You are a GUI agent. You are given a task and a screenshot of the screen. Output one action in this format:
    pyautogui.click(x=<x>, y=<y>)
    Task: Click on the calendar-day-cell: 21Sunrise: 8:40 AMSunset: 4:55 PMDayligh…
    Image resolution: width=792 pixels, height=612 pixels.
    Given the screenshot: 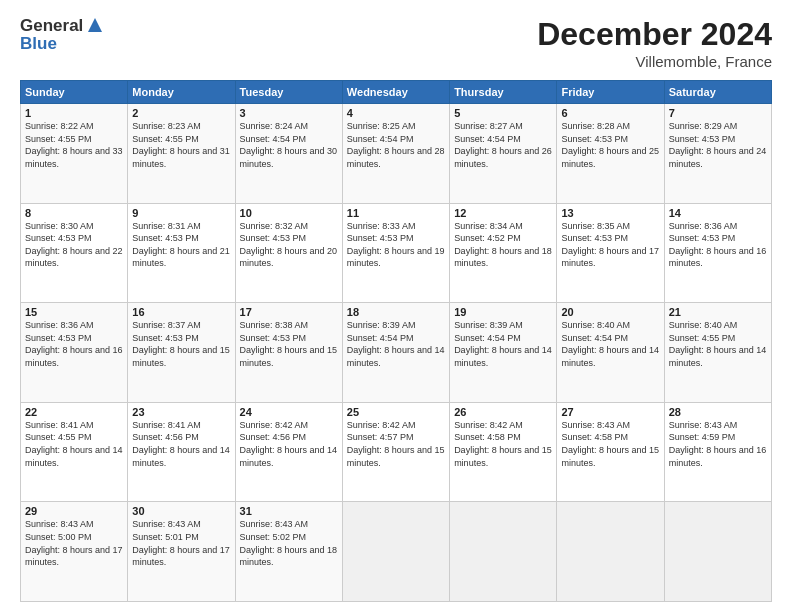 What is the action you would take?
    pyautogui.click(x=718, y=353)
    